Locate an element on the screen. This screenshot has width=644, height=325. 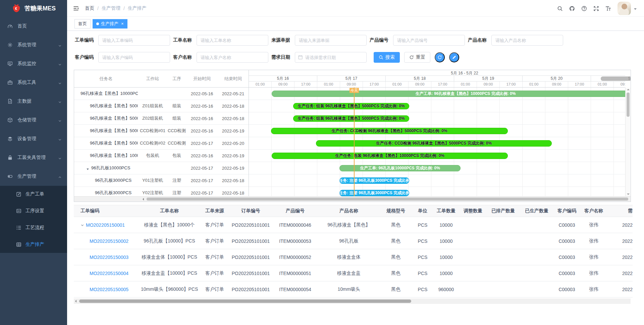
search-icon is located at coordinates (560, 9).